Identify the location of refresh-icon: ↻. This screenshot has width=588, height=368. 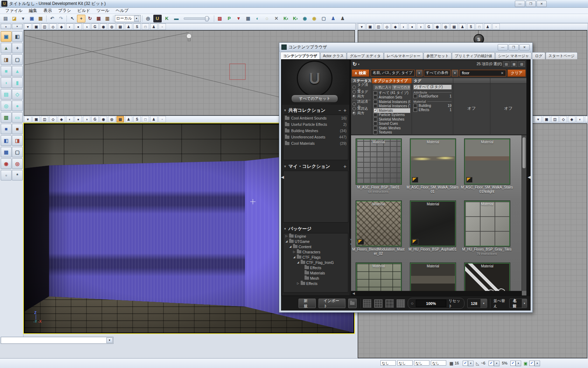
(355, 64).